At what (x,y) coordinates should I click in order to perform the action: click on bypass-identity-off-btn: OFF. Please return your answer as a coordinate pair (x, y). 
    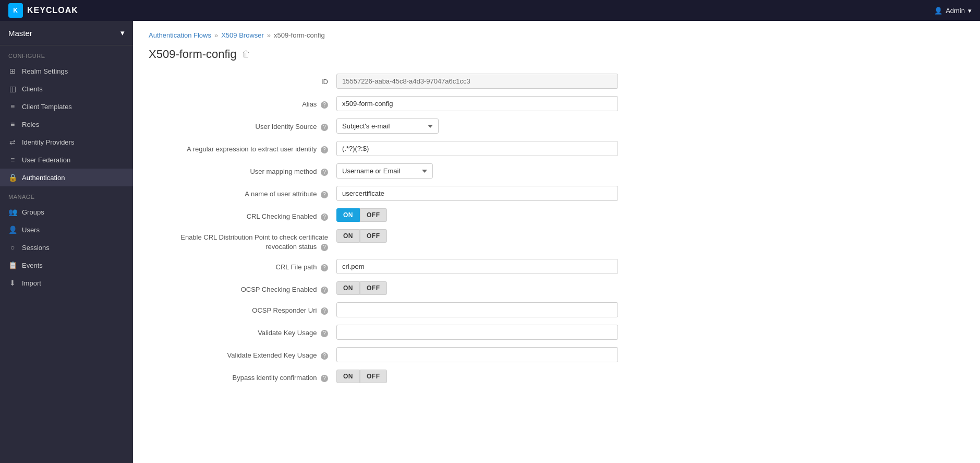
    Looking at the image, I should click on (373, 376).